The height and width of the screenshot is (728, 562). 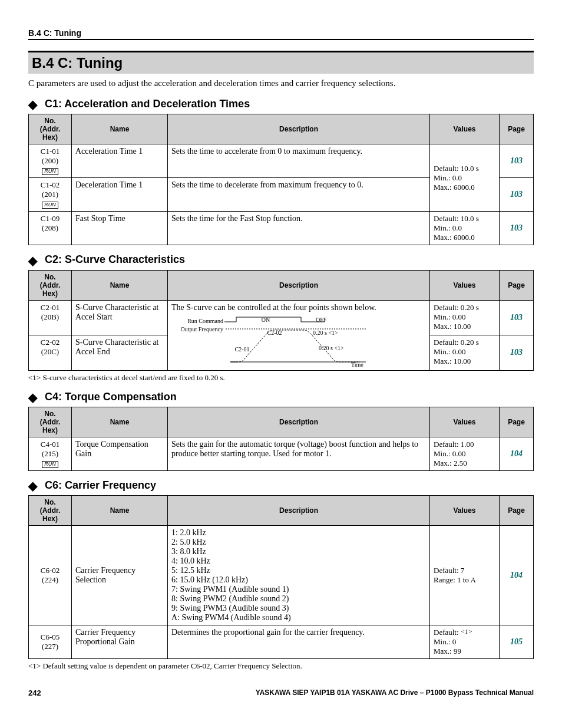 I want to click on param-desc: Determines the proportional gain for the…, so click(x=299, y=643).